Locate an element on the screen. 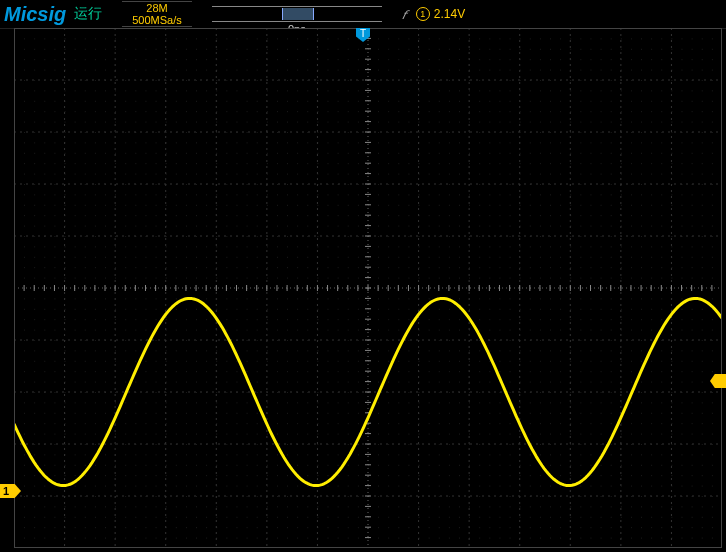  memory-position-bar: 0ps is located at coordinates (297, 14).